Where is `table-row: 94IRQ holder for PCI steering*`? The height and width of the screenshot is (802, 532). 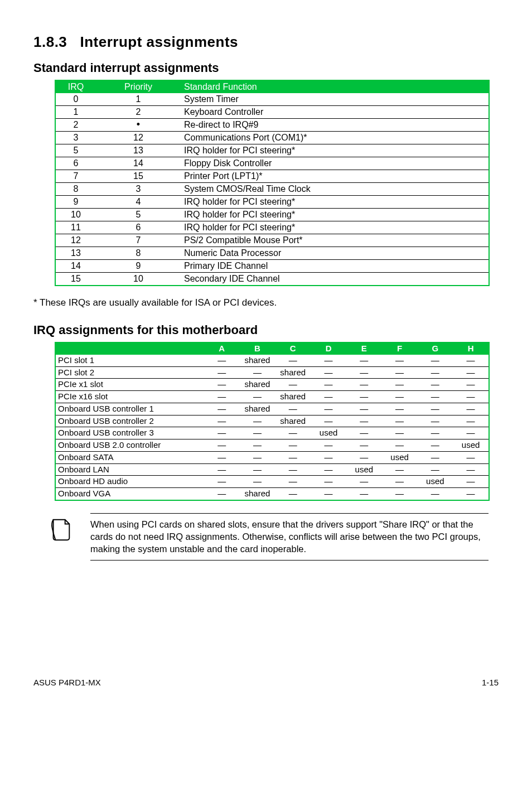
table-row: 94IRQ holder for PCI steering* is located at coordinates (272, 202).